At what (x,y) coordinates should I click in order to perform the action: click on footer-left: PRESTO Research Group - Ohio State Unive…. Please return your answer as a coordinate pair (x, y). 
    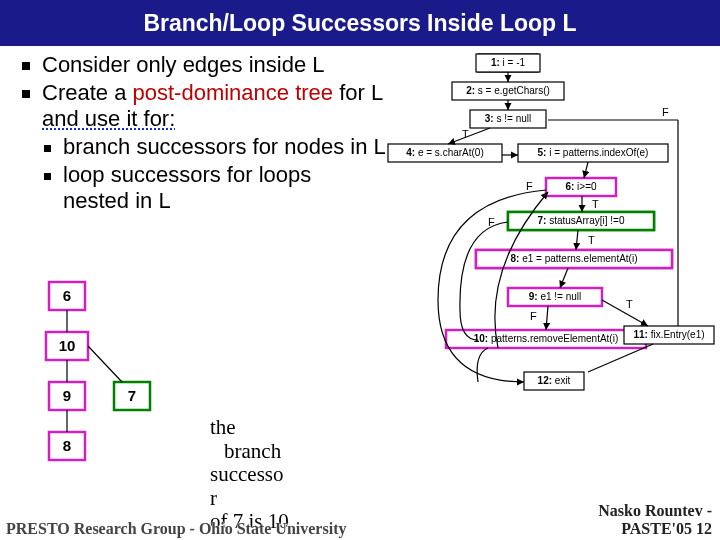
    Looking at the image, I should click on (176, 529).